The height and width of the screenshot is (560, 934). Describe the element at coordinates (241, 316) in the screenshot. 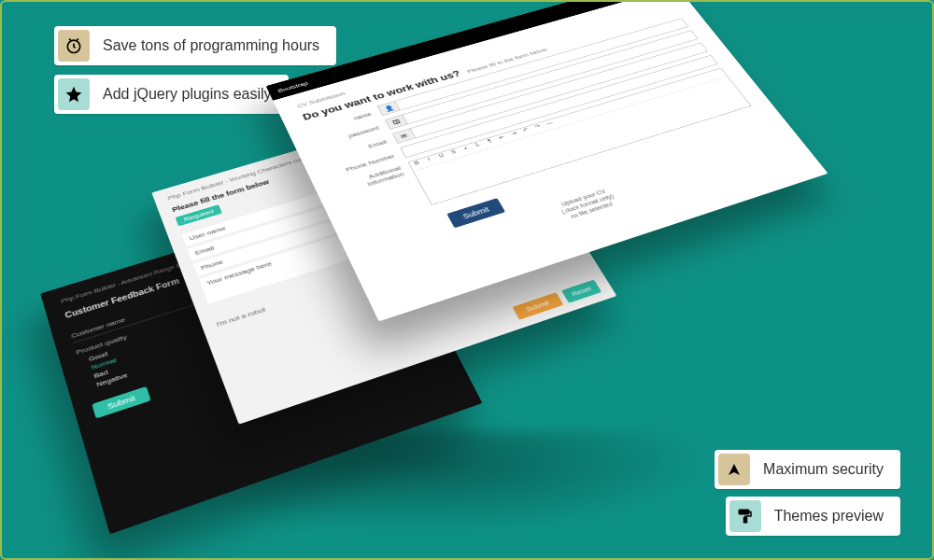

I see `recaptcha-label: I'm not a robot` at that location.